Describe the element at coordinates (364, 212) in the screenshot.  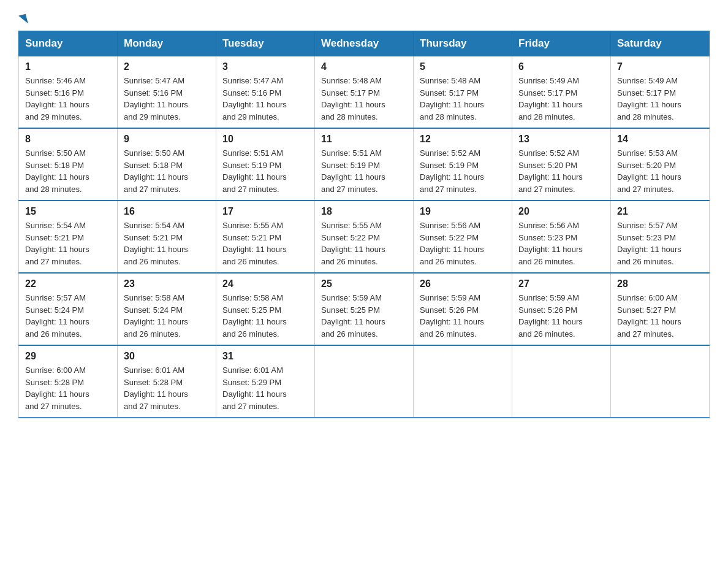
I see `day-number: 18` at that location.